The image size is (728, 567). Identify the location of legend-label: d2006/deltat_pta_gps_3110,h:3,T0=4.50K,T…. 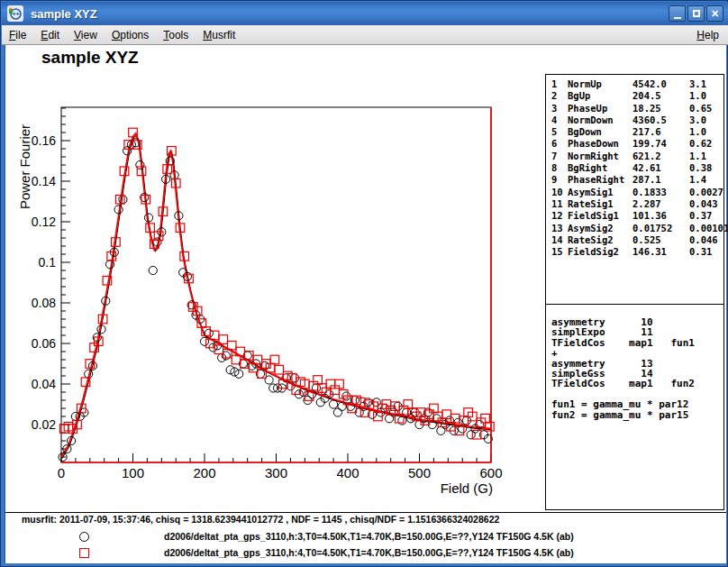
(369, 536).